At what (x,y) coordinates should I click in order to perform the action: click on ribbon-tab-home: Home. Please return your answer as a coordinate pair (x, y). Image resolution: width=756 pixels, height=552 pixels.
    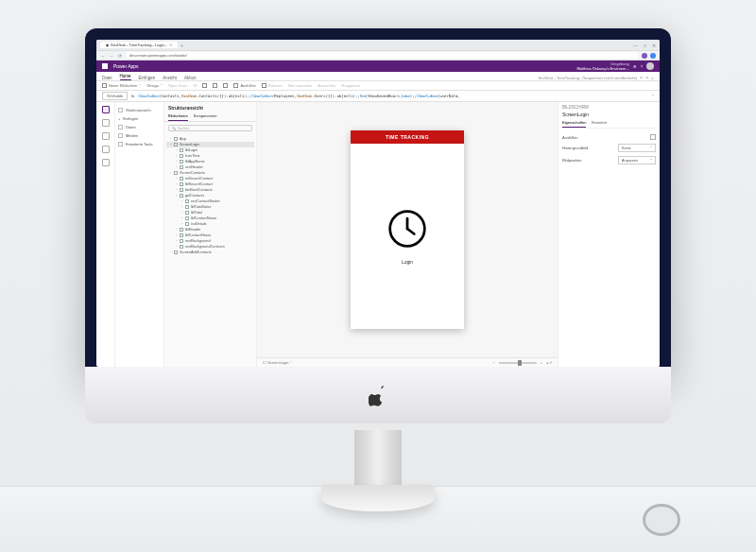
    Looking at the image, I should click on (126, 78).